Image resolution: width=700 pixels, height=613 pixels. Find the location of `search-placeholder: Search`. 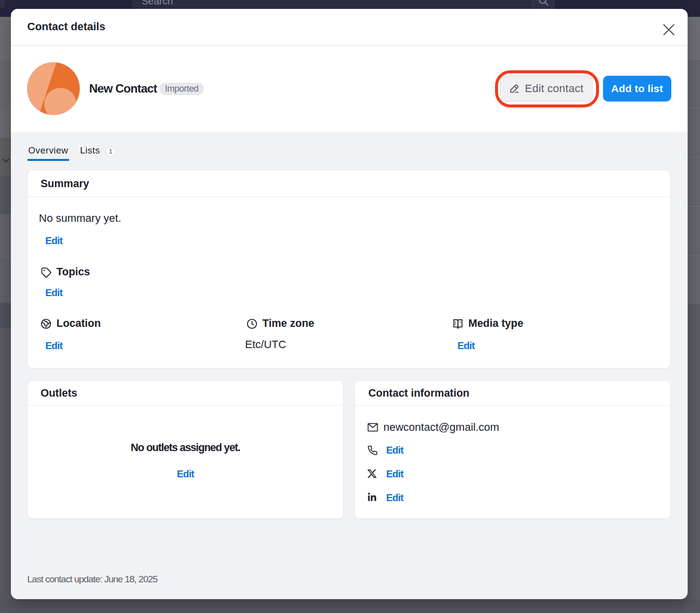

search-placeholder: Search is located at coordinates (157, 3).